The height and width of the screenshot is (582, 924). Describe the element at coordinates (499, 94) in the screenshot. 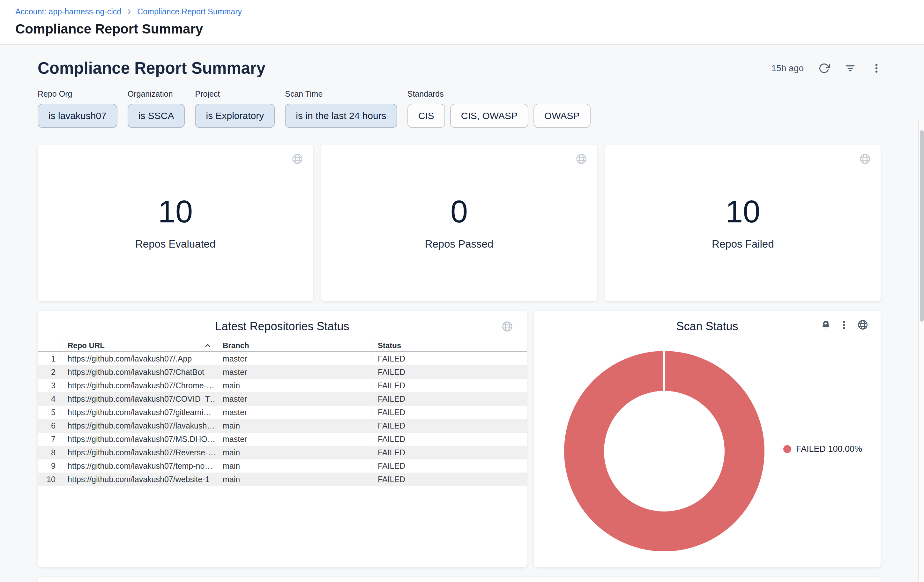

I see `filter-label: Standards` at that location.